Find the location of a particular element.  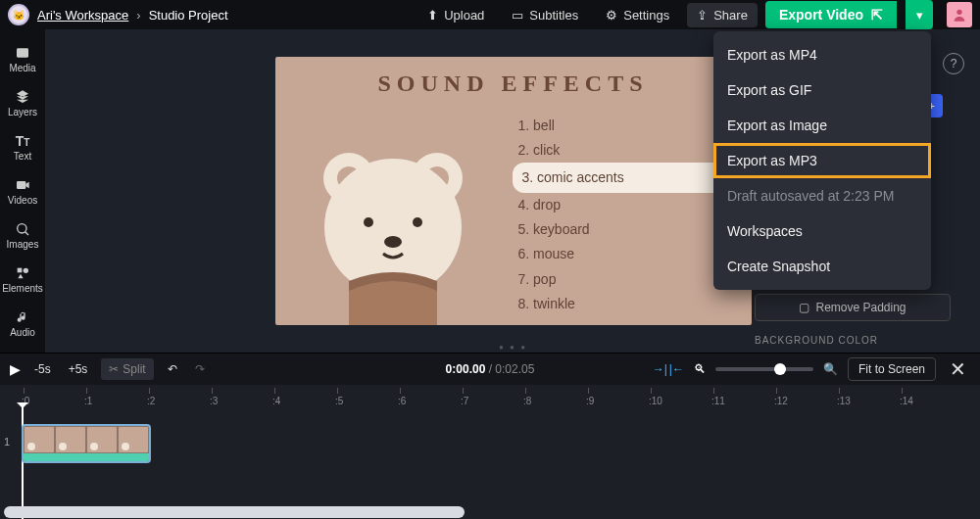

sfx-row: 1. bell is located at coordinates (620, 125).